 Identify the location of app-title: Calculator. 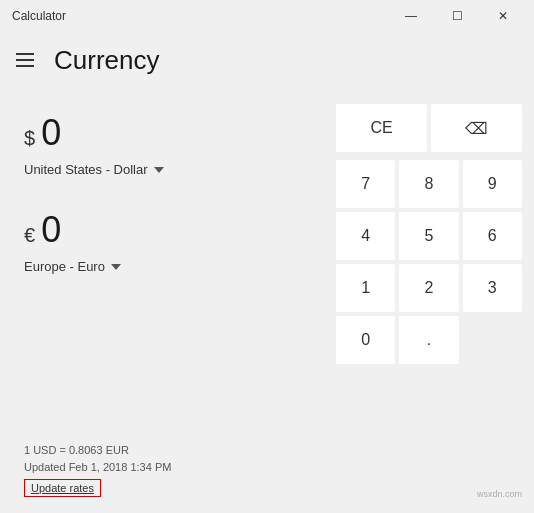
(39, 16).